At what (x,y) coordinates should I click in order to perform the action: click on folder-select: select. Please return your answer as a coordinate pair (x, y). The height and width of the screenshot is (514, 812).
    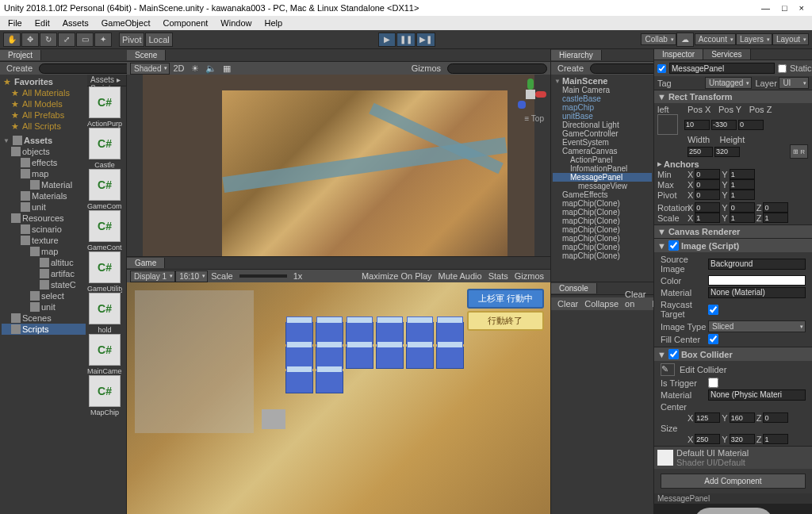
    Looking at the image, I should click on (44, 296).